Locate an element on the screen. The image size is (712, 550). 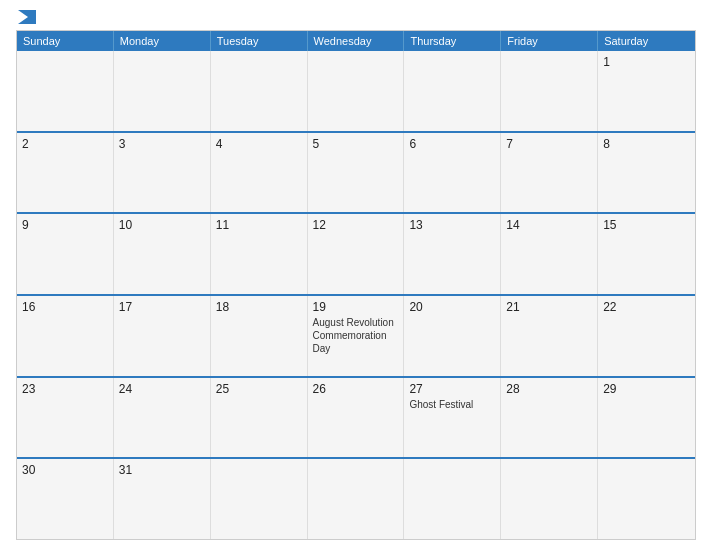
logo-flag-icon is located at coordinates (27, 17).